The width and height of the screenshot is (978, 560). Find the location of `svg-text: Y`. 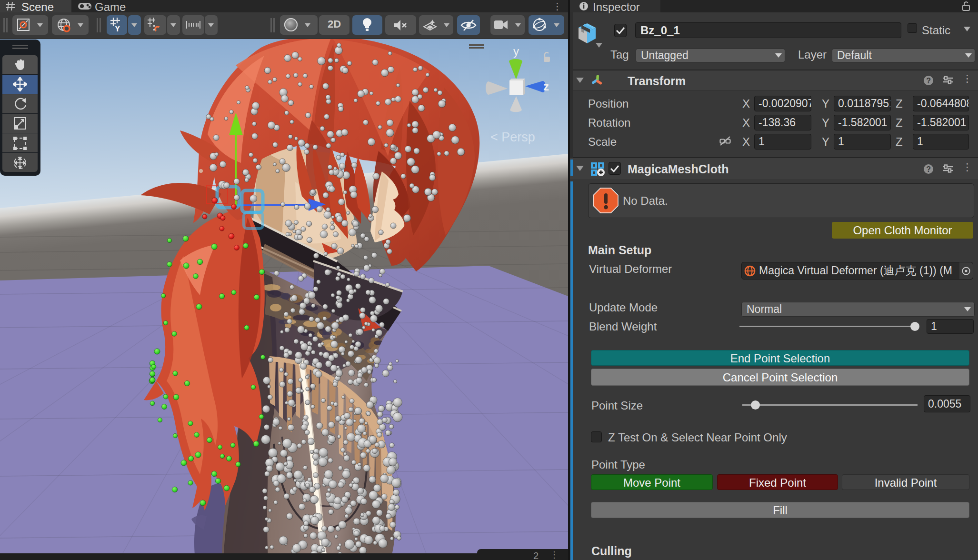

svg-text: Y is located at coordinates (118, 28).